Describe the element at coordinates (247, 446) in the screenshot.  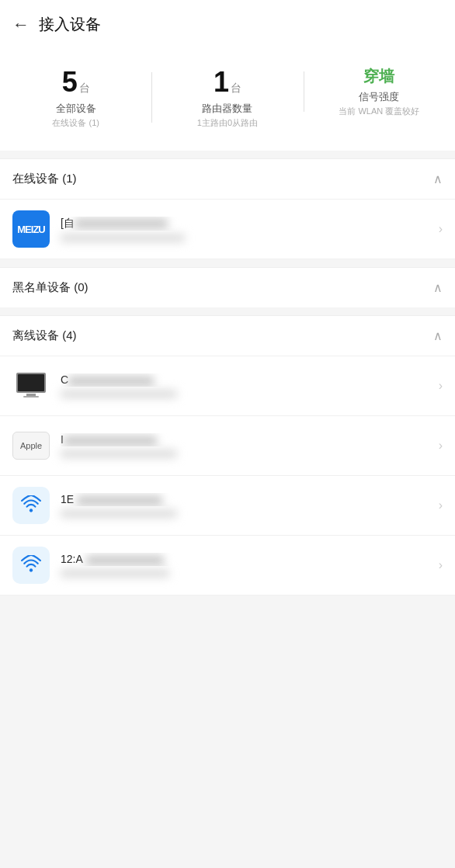
I see `device-info-apple: I` at that location.